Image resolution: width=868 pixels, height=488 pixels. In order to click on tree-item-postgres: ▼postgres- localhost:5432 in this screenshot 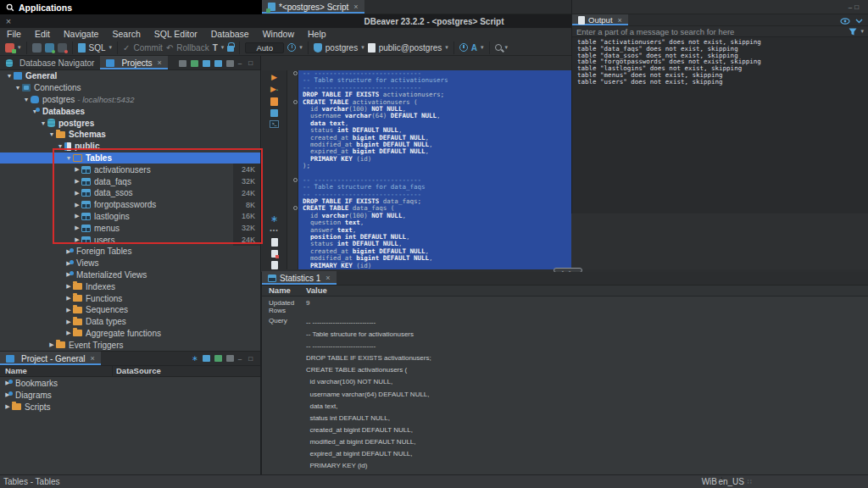, I will do `click(131, 100)`.